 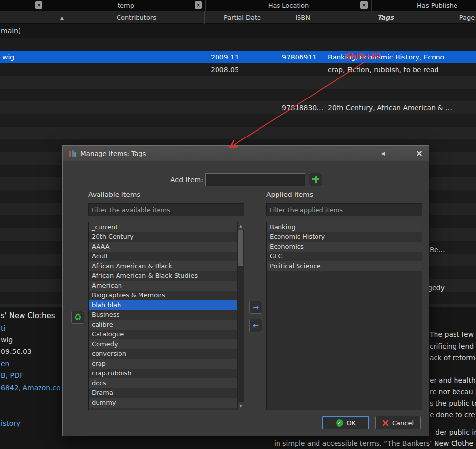 What do you see at coordinates (5, 364) in the screenshot?
I see `details-link: en` at bounding box center [5, 364].